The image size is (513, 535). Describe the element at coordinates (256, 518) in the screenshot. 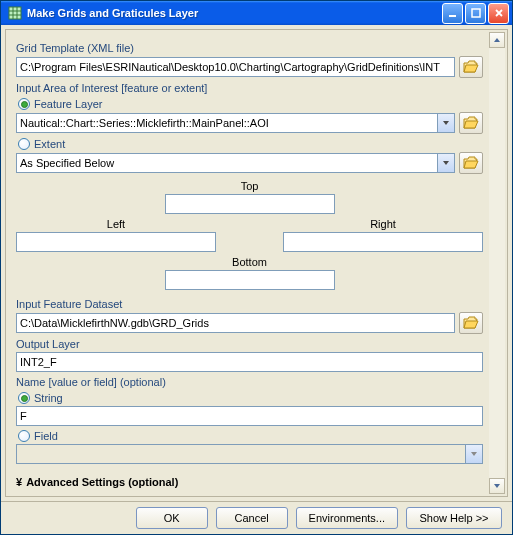

I see `button-bar: OK Cancel Environments... Show Help >>` at that location.